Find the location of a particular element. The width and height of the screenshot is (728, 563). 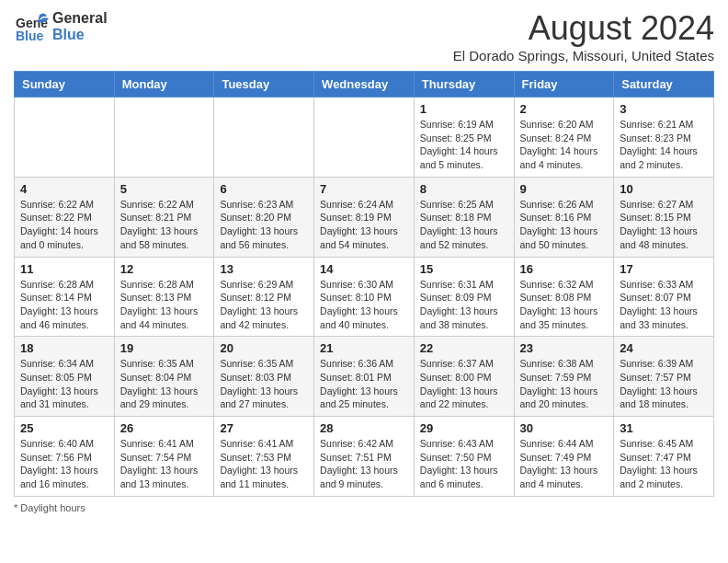

logo-text: General Blue is located at coordinates (80, 26).